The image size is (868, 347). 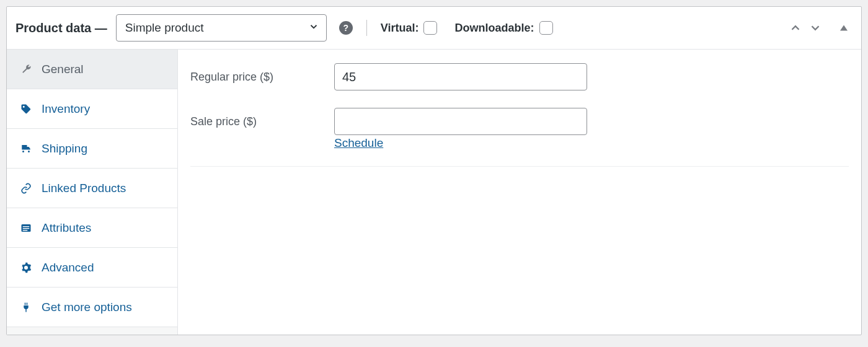 I want to click on move-down-button, so click(x=815, y=28).